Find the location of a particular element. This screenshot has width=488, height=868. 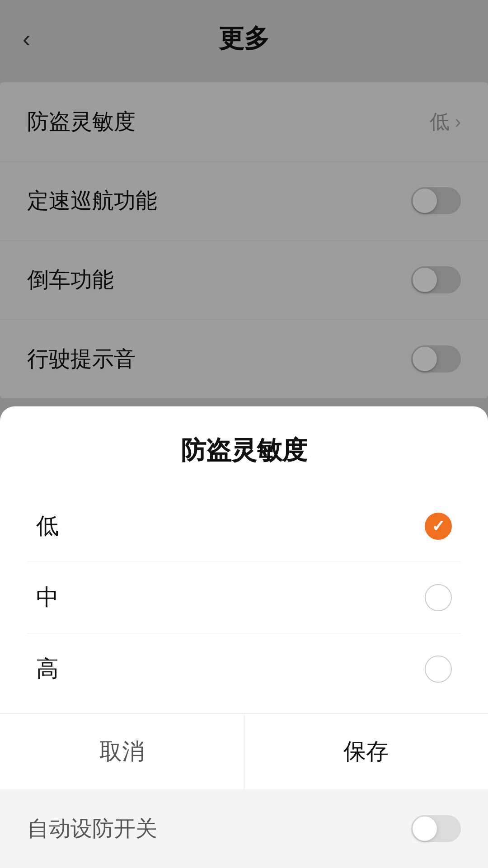

option-medium: 中 is located at coordinates (244, 598).